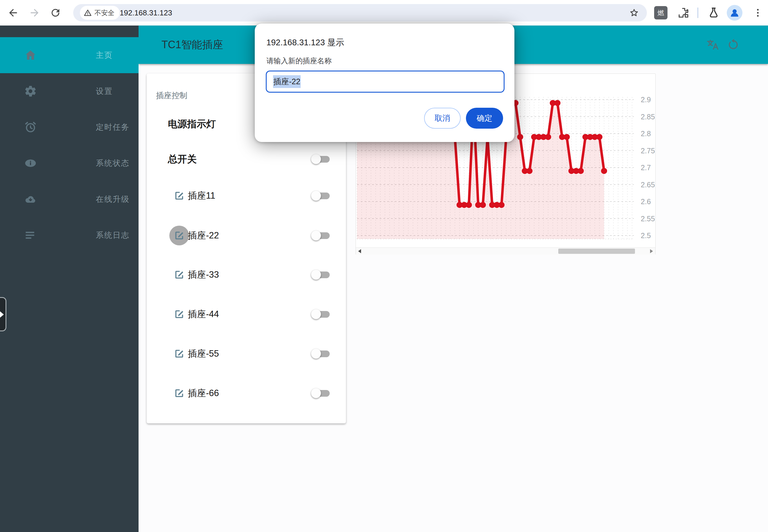 The image size is (768, 532). What do you see at coordinates (646, 167) in the screenshot?
I see `svg-text: 2.7` at bounding box center [646, 167].